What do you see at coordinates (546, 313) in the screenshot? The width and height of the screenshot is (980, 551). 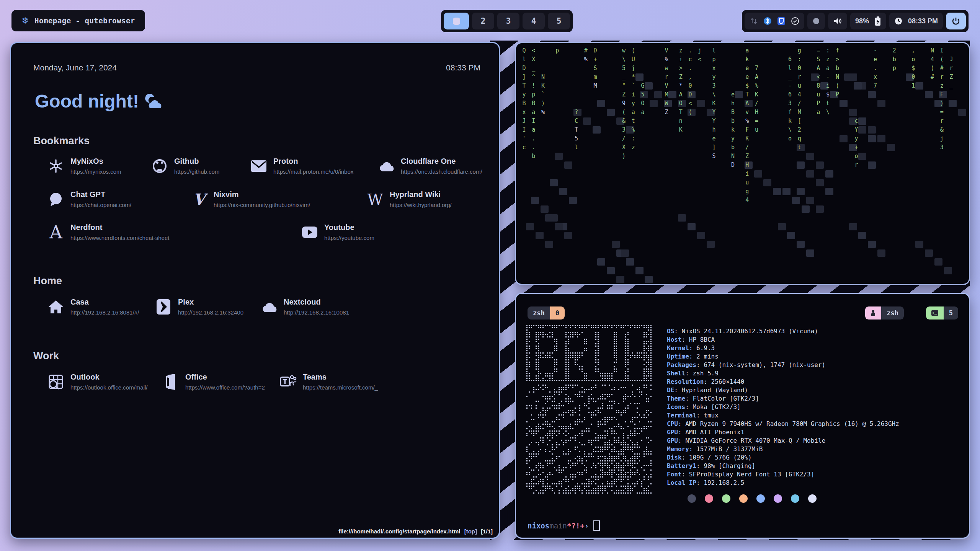 I see `tmux-window-tab: zsh 0` at bounding box center [546, 313].